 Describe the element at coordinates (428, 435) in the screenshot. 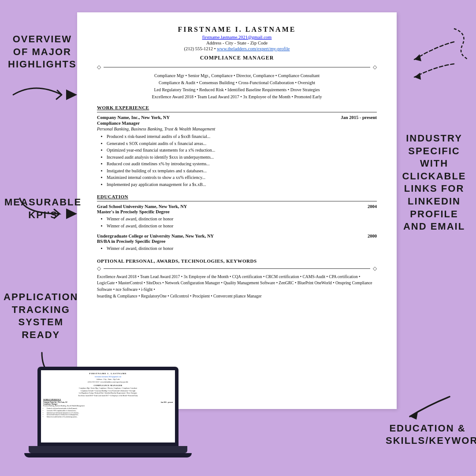

I see `education-label: EDUCATION &SKILLS/KEYWORDS` at that location.